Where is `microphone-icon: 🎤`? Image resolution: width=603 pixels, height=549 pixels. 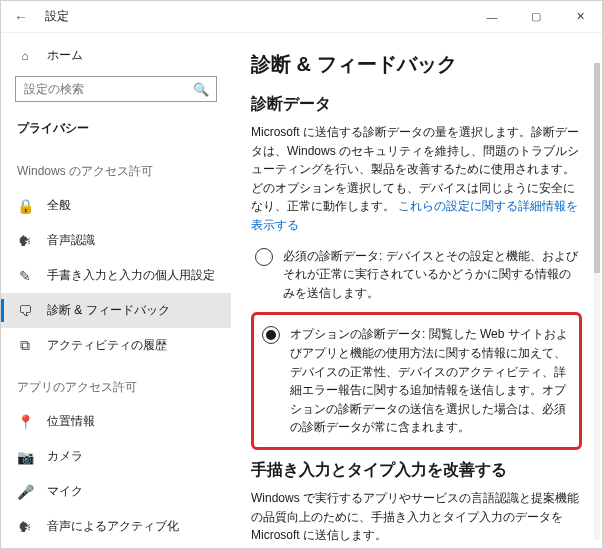
microphone-icon: 🎤 is located at coordinates (25, 492).